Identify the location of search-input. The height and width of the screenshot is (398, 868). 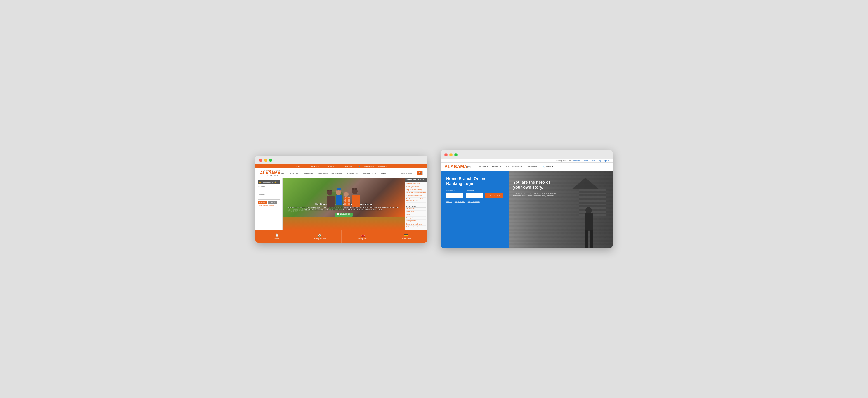
(408, 173).